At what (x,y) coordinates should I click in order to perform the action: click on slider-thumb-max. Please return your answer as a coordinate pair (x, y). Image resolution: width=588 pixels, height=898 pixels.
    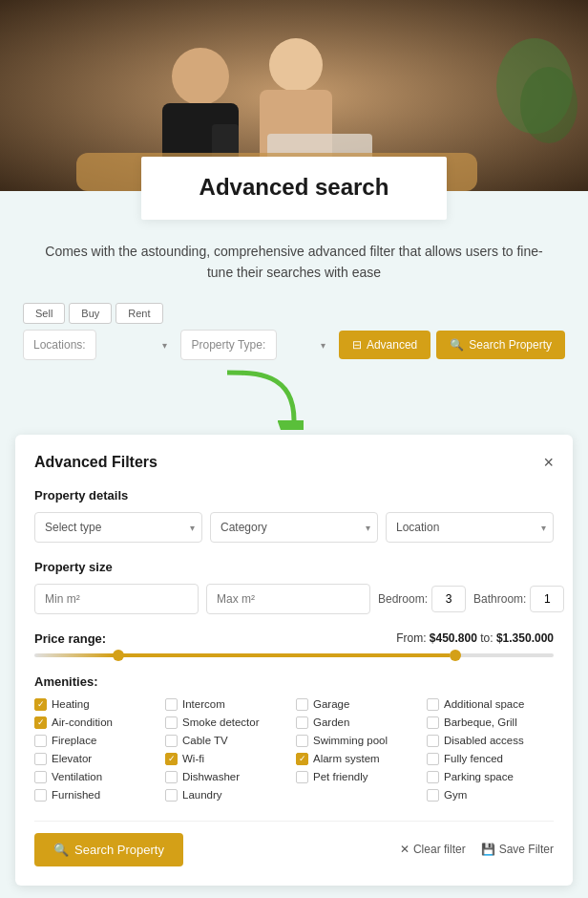
    Looking at the image, I should click on (455, 655).